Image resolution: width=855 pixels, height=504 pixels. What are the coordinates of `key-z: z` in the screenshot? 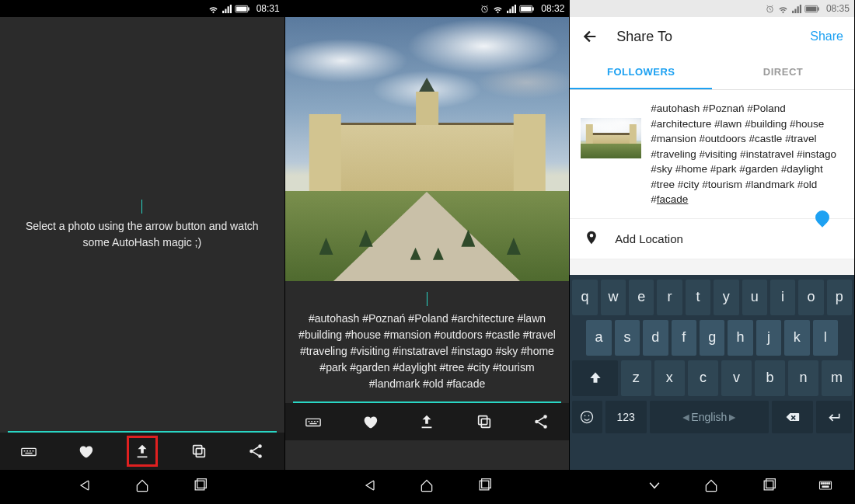 It's located at (636, 378).